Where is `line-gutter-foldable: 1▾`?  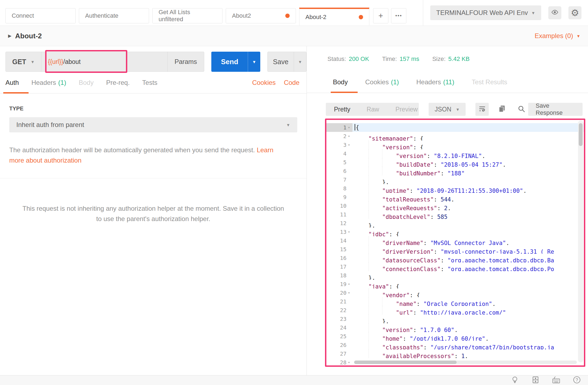 line-gutter-foldable: 1▾ is located at coordinates (339, 128).